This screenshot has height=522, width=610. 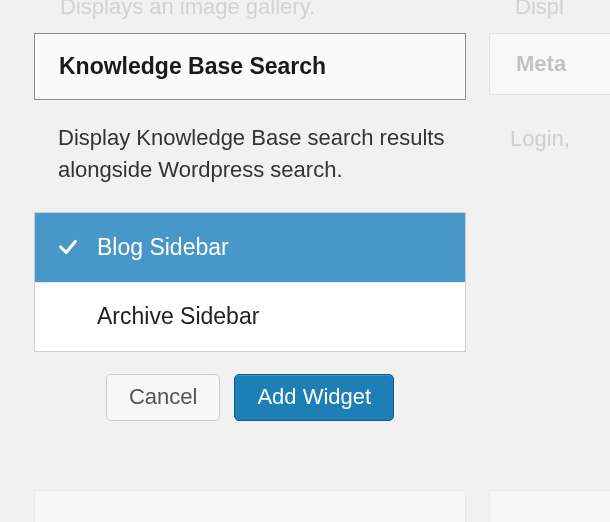 I want to click on checkmark-icon, so click(x=68, y=247).